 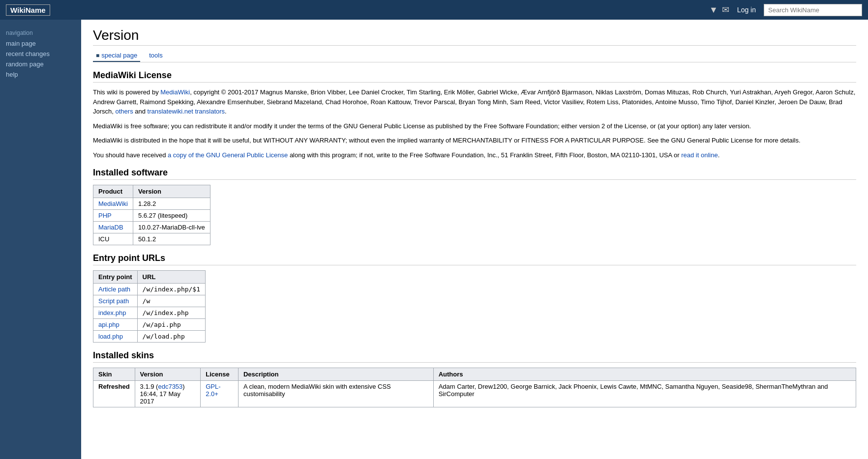 What do you see at coordinates (111, 336) in the screenshot?
I see `entry-point-link: load.php` at bounding box center [111, 336].